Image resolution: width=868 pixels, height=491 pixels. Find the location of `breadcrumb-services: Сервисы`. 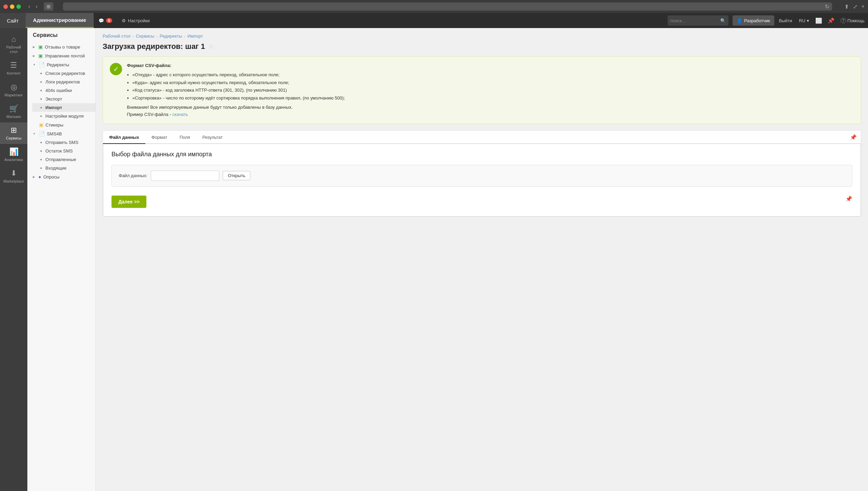

breadcrumb-services: Сервисы is located at coordinates (145, 36).